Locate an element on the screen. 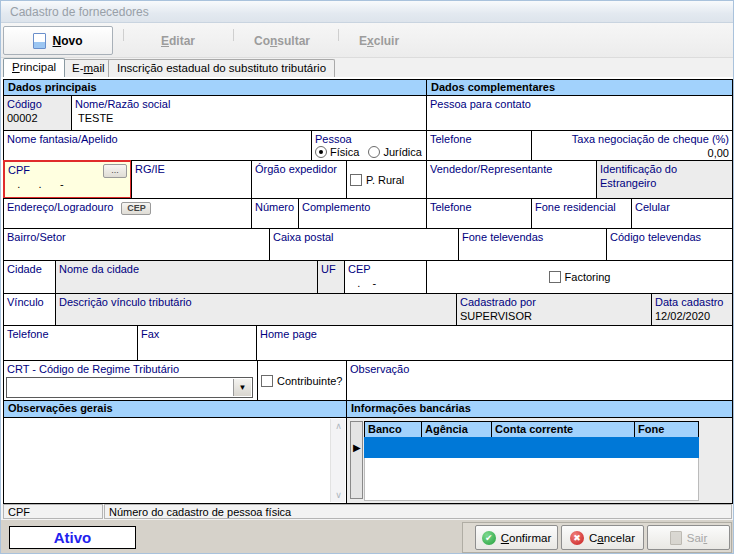 The height and width of the screenshot is (554, 734). codigo-televendas-label: Código televendas is located at coordinates (670, 237).